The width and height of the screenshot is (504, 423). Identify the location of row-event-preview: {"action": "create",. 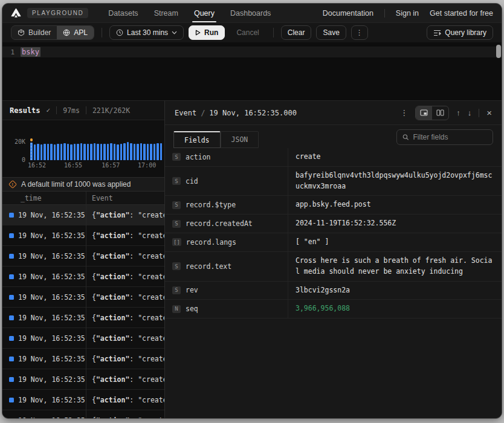
(125, 215).